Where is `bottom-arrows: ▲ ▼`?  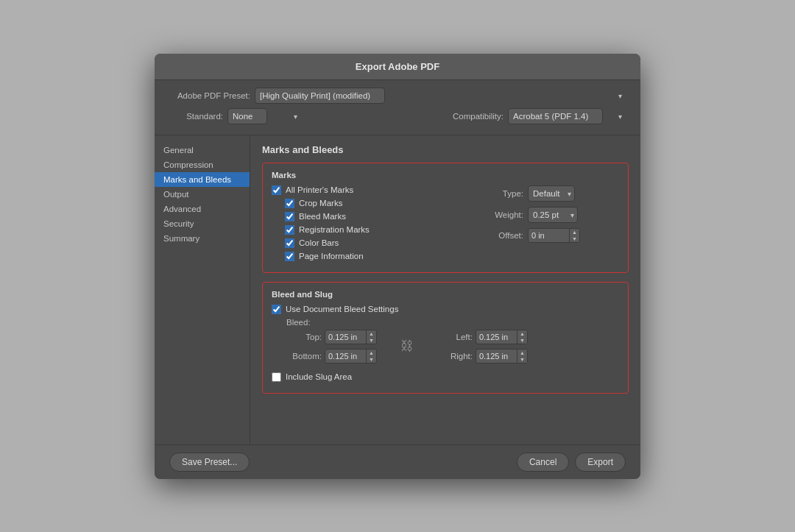
bottom-arrows: ▲ ▼ is located at coordinates (371, 356).